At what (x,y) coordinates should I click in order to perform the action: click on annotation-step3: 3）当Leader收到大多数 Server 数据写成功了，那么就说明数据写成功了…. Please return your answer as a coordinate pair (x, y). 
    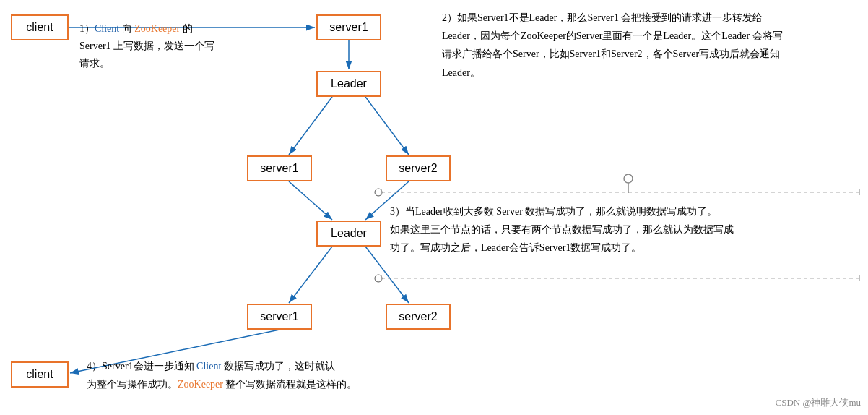
    Looking at the image, I should click on (621, 230).